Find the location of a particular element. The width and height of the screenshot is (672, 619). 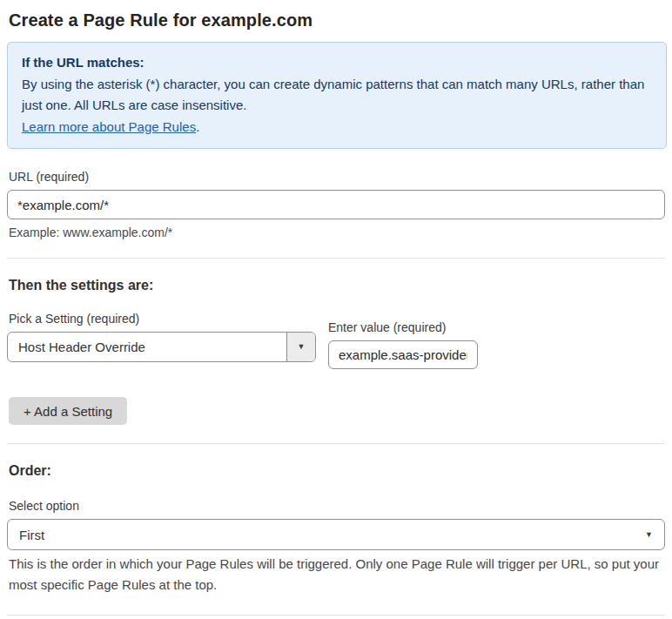

info-box-link-line: Learn more about Page Rules. is located at coordinates (337, 127).